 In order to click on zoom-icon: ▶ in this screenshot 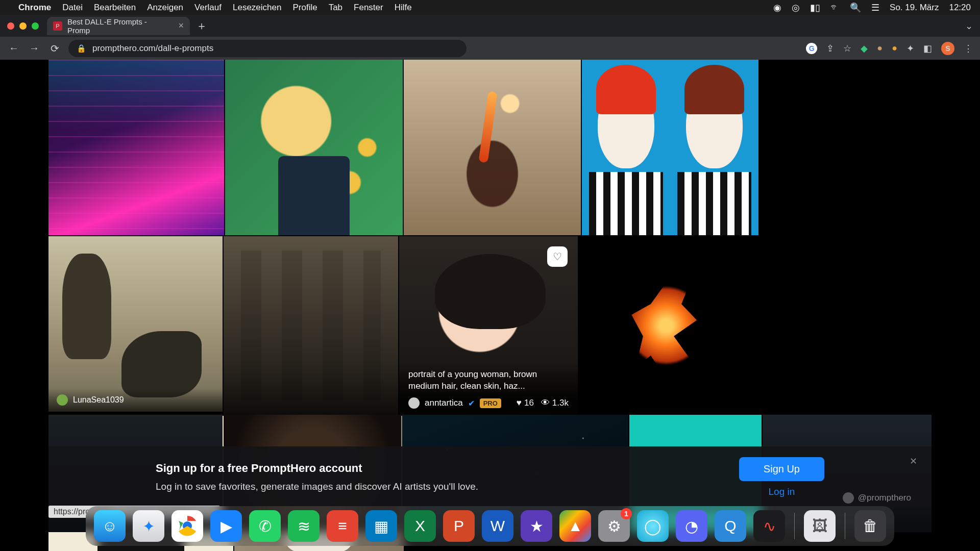, I will do `click(226, 526)`.